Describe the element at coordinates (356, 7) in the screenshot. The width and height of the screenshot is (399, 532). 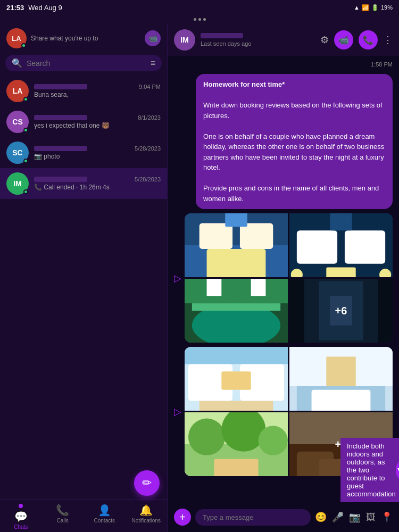
I see `wifi-icon: ▲` at that location.